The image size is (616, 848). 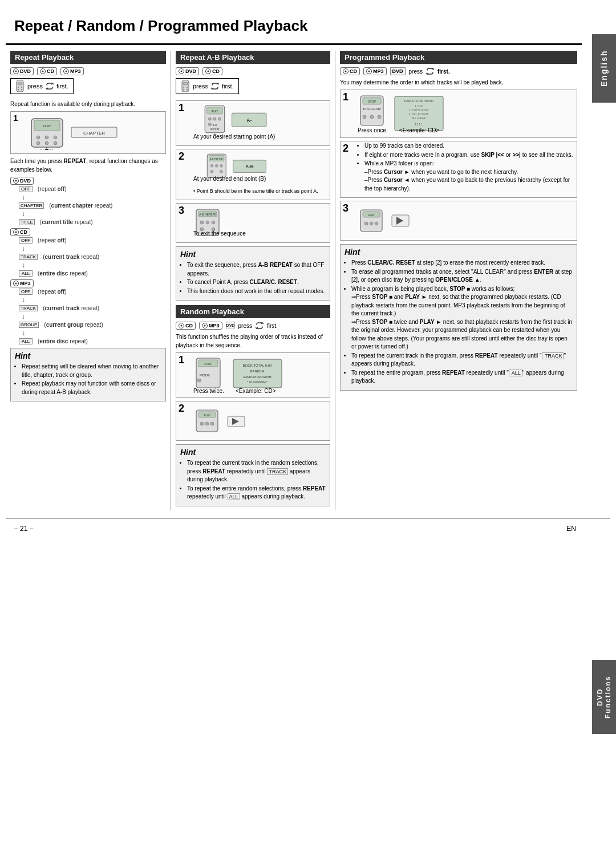 I want to click on prog-hint-box: Hint Press CLEAR/C. RESET at step [2] to…, so click(x=459, y=317).